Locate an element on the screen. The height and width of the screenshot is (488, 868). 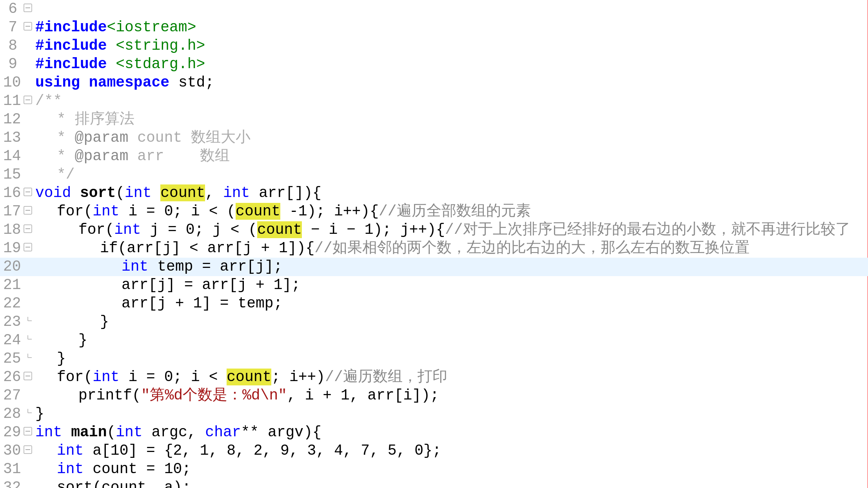
line-number: 15 is located at coordinates (13, 175).